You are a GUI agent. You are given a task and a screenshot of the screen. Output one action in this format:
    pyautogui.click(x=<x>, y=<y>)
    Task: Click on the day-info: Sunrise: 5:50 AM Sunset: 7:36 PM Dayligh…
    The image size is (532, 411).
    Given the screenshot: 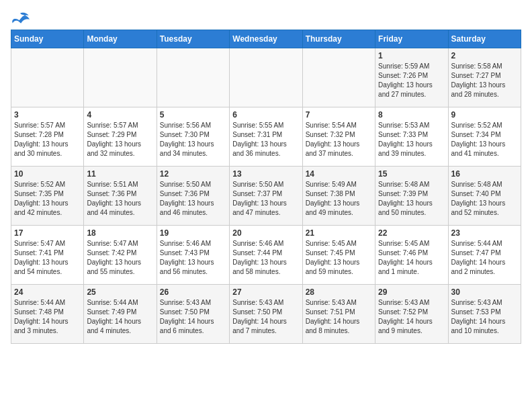 What is the action you would take?
    pyautogui.click(x=193, y=199)
    